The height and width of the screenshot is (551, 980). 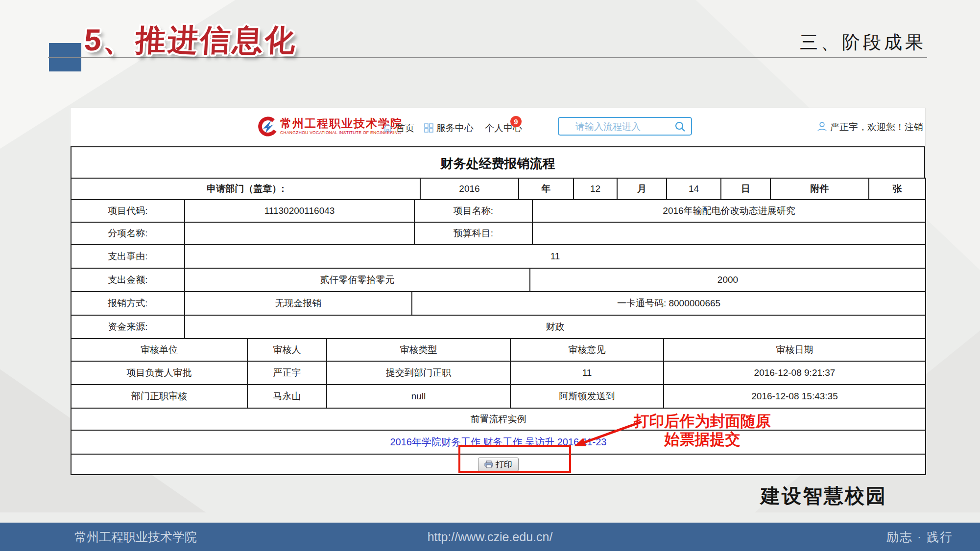 What do you see at coordinates (287, 350) in the screenshot?
I see `audit-header-person: 审核人` at bounding box center [287, 350].